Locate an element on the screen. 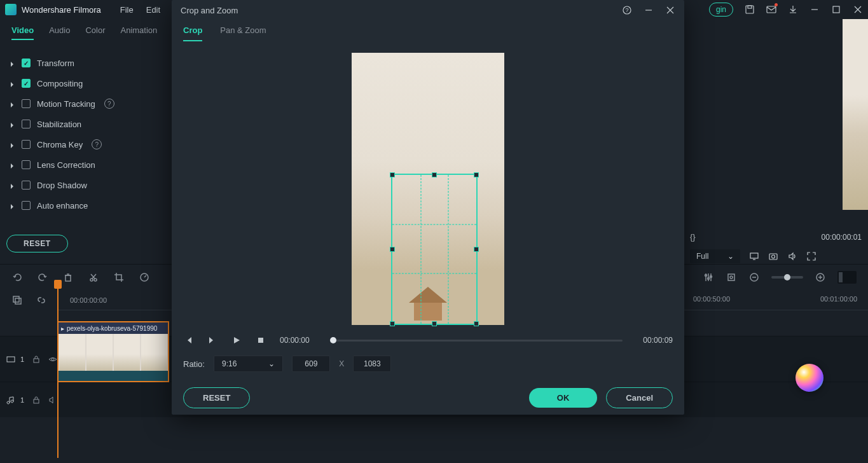  menu-edit: Edit is located at coordinates (153, 10).